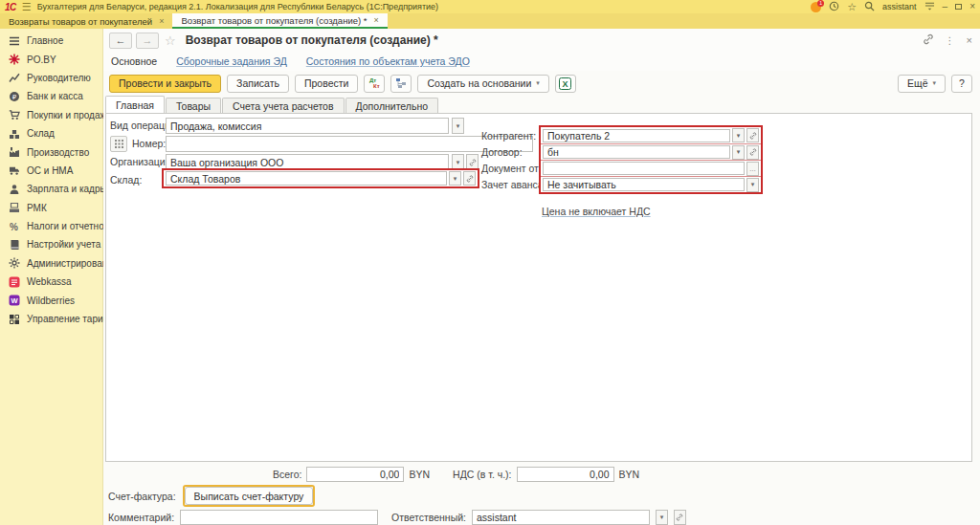 This screenshot has height=525, width=980. Describe the element at coordinates (596, 212) in the screenshot. I see `vat-price-link: Цена не включает НДС` at that location.